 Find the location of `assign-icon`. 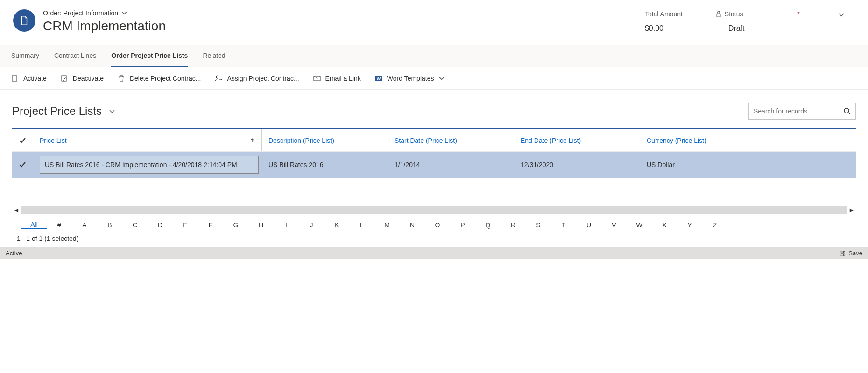

assign-icon is located at coordinates (219, 78).